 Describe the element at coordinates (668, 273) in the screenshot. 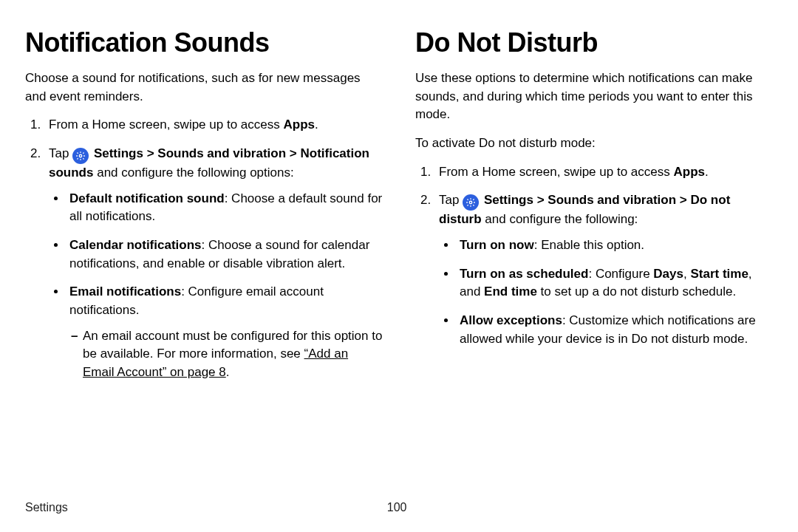

I see `label-days: Days` at that location.